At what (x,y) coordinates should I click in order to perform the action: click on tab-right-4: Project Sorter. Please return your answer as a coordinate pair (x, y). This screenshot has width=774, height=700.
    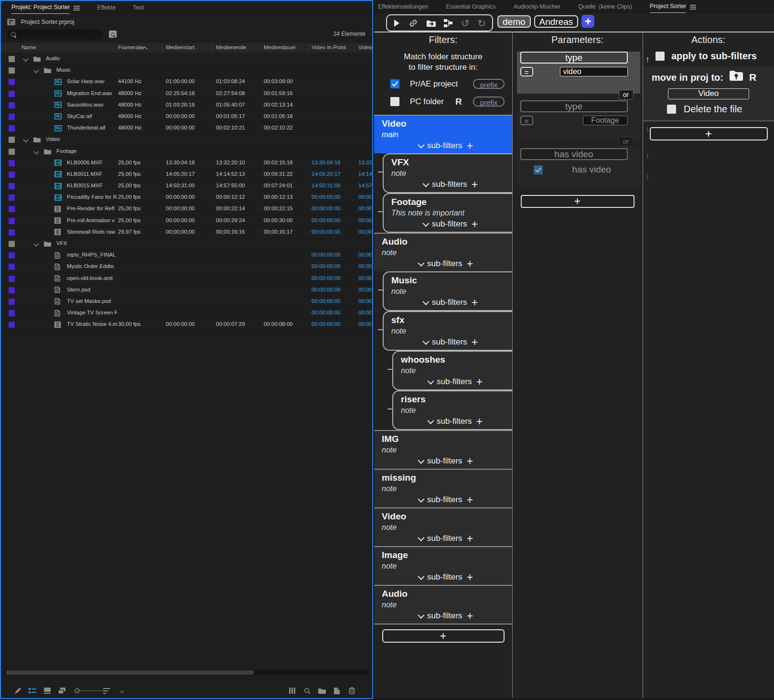
    Looking at the image, I should click on (673, 7).